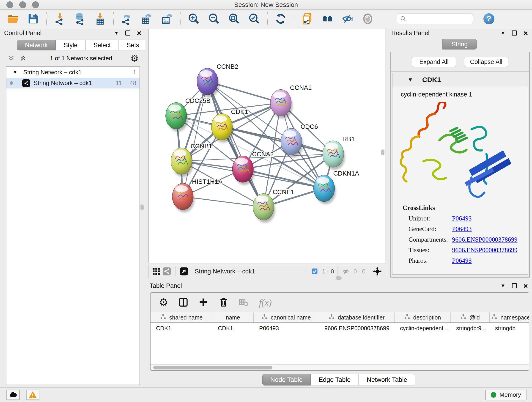  Describe the element at coordinates (80, 19) in the screenshot. I see `import-network-database-button` at that location.